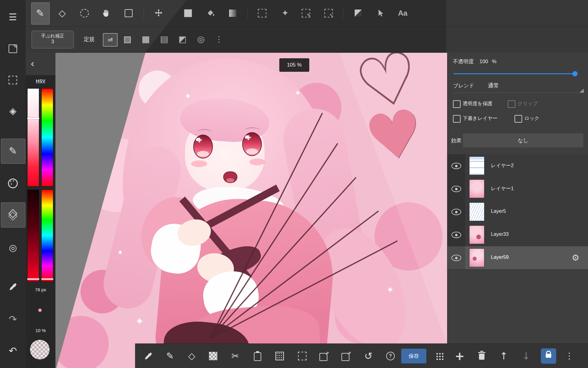 The height and width of the screenshot is (368, 588). What do you see at coordinates (13, 248) in the screenshot?
I see `cursor-target-icon: ◎` at bounding box center [13, 248].